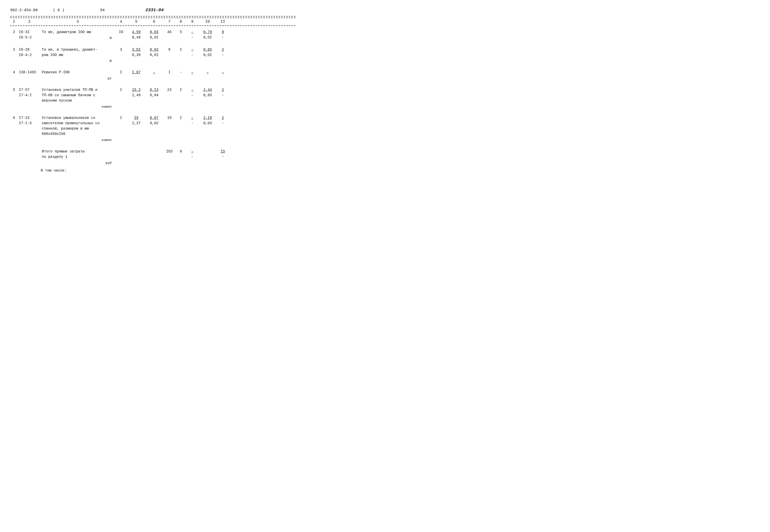 The image size is (770, 532). I want to click on row-col7: I, so click(169, 73).